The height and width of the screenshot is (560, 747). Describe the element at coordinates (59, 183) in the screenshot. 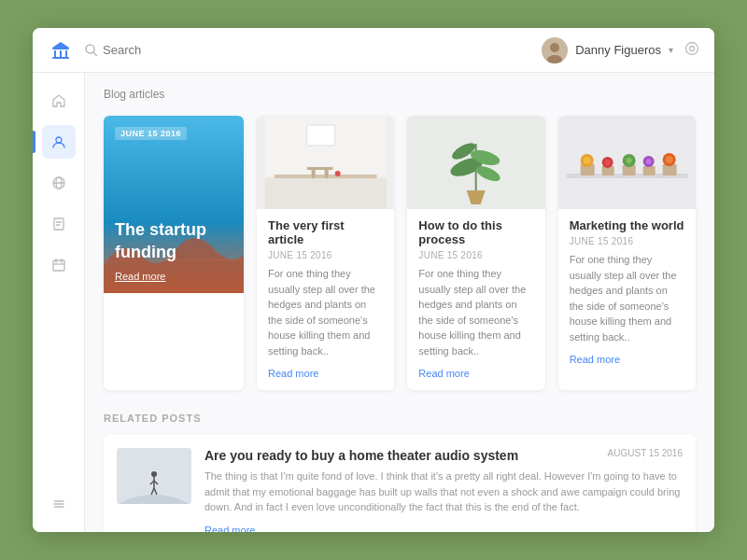

I see `sidebar-item-globe` at that location.